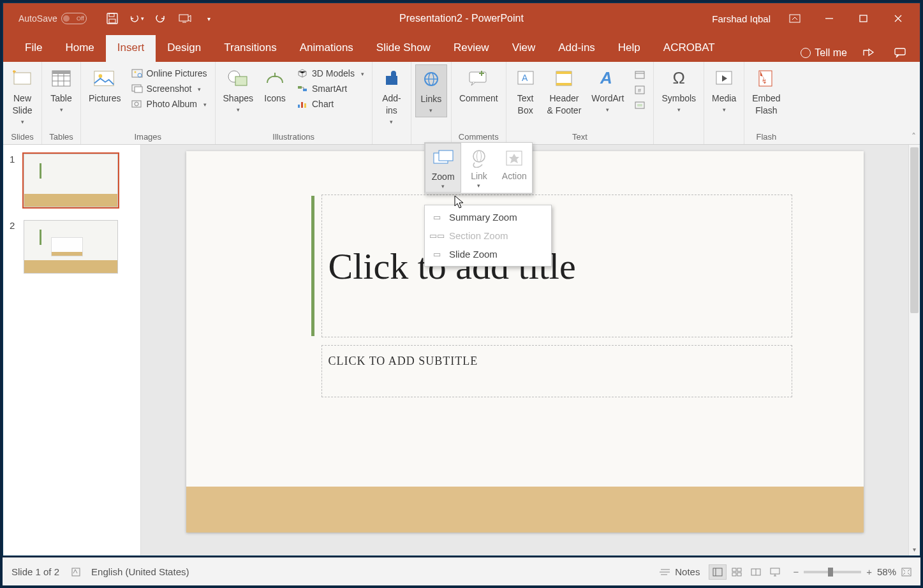 The image size is (923, 588). What do you see at coordinates (869, 53) in the screenshot?
I see `share-icon` at bounding box center [869, 53].